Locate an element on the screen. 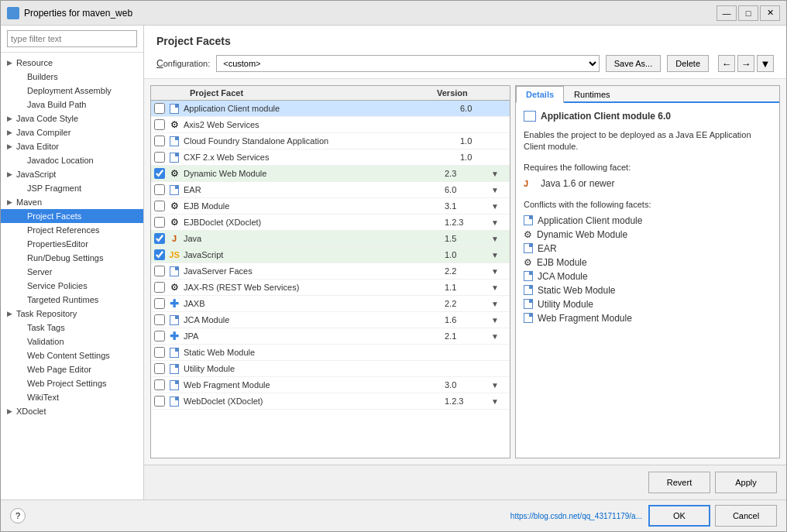  delete-button: Delete is located at coordinates (688, 63).